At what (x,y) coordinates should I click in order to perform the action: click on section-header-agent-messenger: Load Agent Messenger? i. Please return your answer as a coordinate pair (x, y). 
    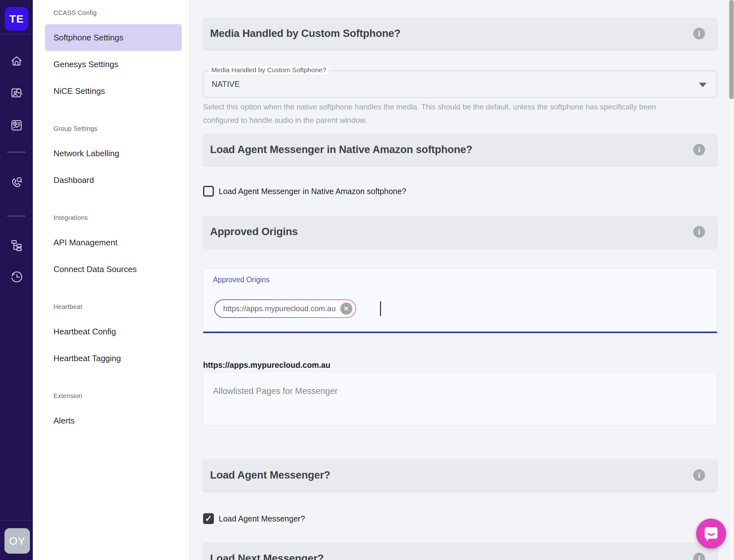
    Looking at the image, I should click on (460, 475).